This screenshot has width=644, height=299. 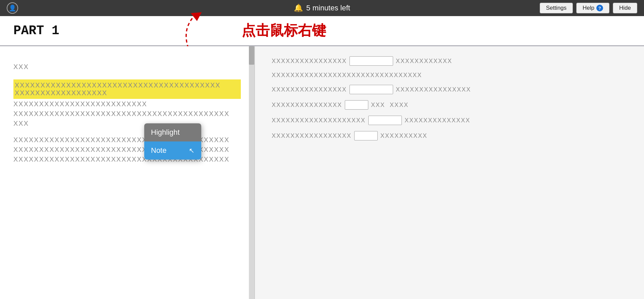 I want to click on question-line-4: XXXXXXXXXXXXXXX XXX XXXX, so click(x=449, y=105).